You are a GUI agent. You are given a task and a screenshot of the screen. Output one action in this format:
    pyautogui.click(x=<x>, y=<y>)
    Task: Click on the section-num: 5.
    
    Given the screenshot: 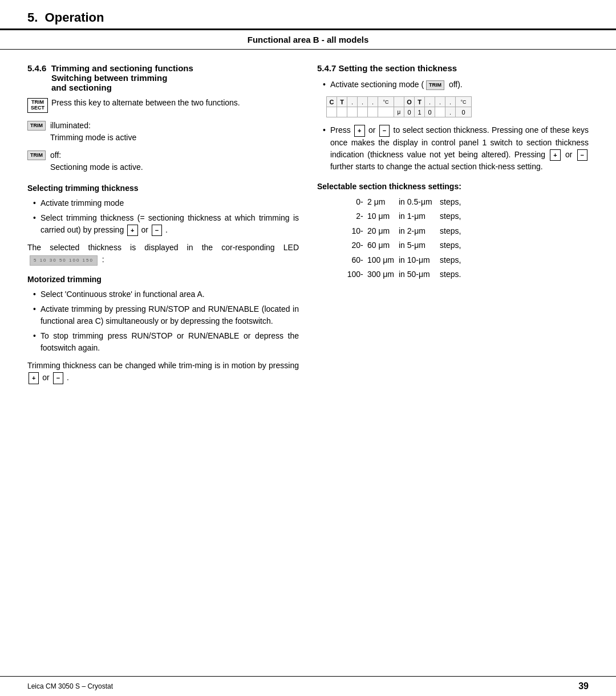 What is the action you would take?
    pyautogui.click(x=33, y=17)
    